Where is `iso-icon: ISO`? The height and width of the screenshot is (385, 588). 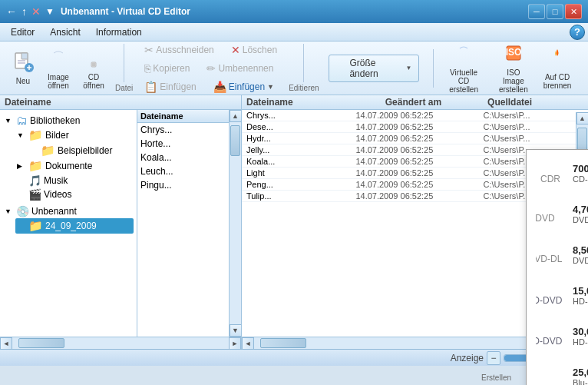 iso-icon: ISO is located at coordinates (514, 55).